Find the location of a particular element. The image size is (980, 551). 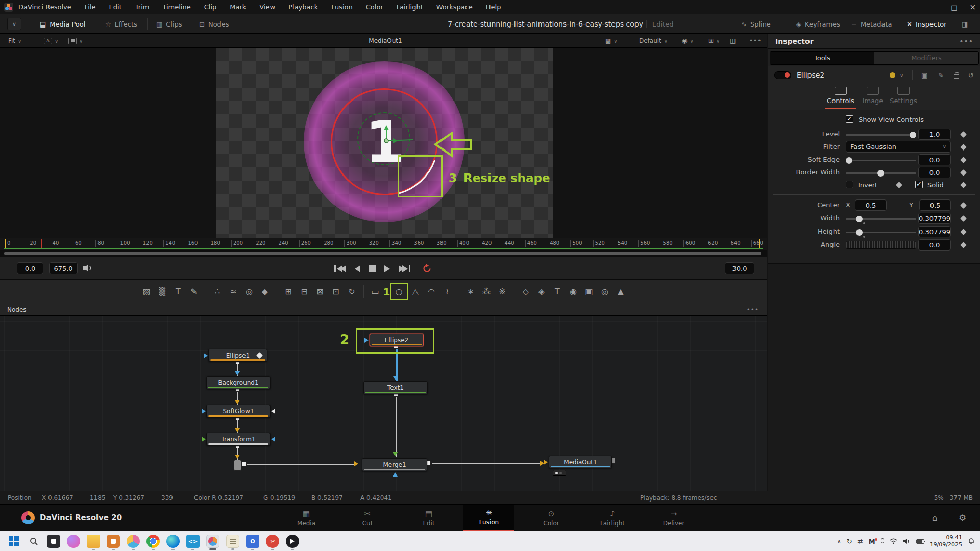

color-corrector-tool-icon: ∴ is located at coordinates (217, 292).